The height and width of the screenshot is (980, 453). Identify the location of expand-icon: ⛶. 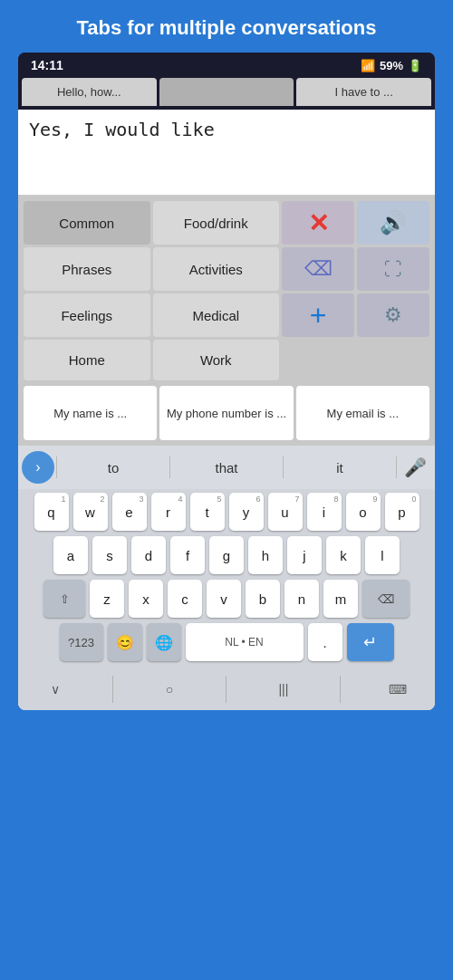
(393, 270).